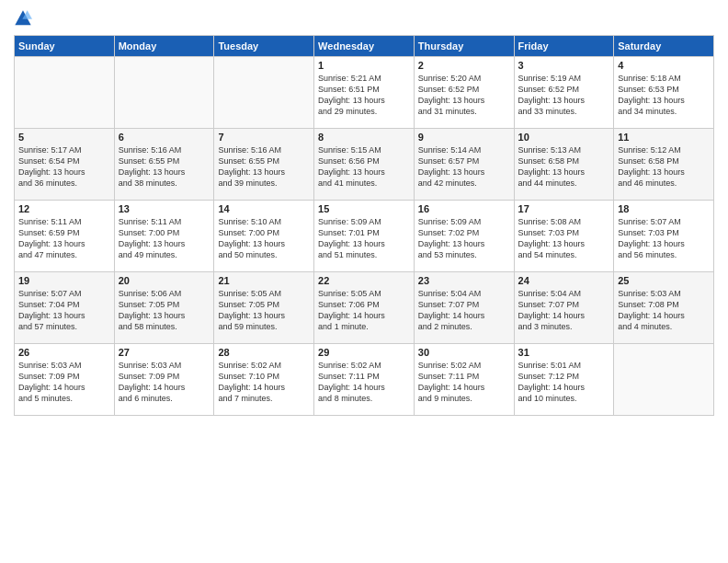  I want to click on day-header-saturday: Saturday, so click(664, 46).